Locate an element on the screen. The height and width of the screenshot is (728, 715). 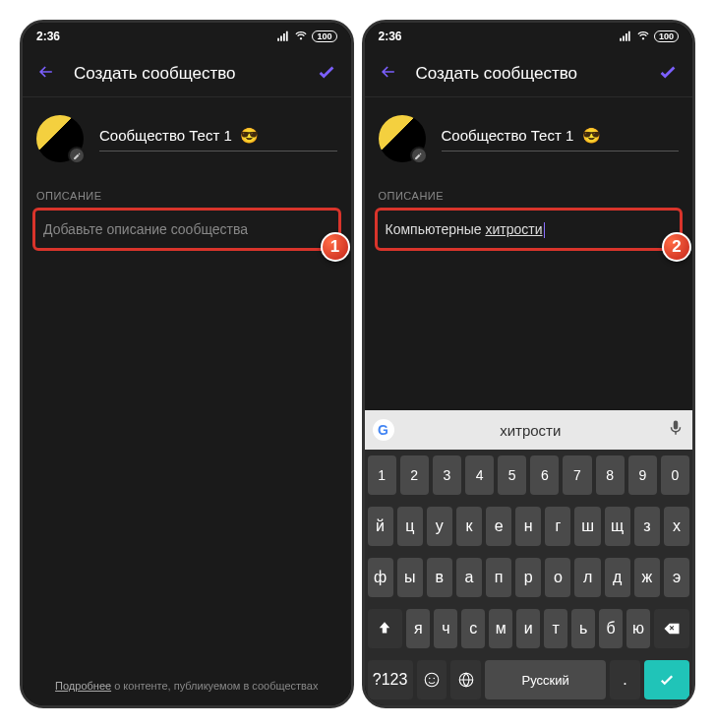
key-щ: щ is located at coordinates (618, 526).